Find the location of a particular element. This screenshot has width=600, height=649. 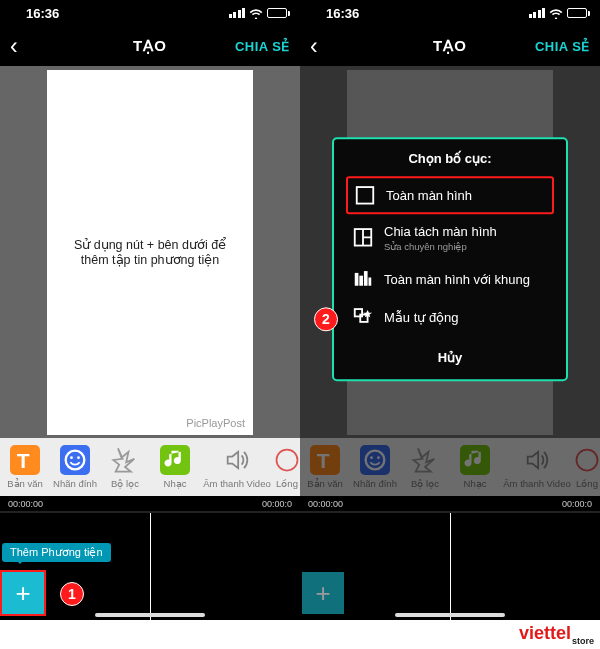

popup-title: Chọn bố cục: is located at coordinates (450, 158).